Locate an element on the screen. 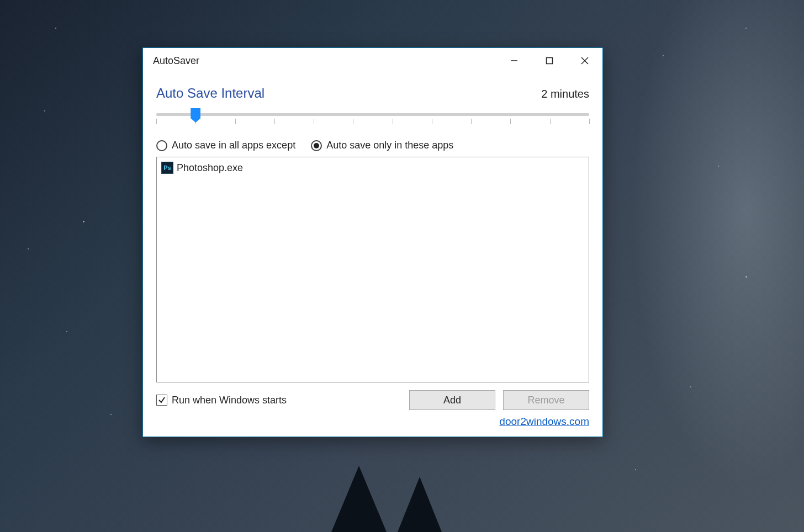 Image resolution: width=804 pixels, height=532 pixels. list-item-label: Photoshop.exe is located at coordinates (210, 168).